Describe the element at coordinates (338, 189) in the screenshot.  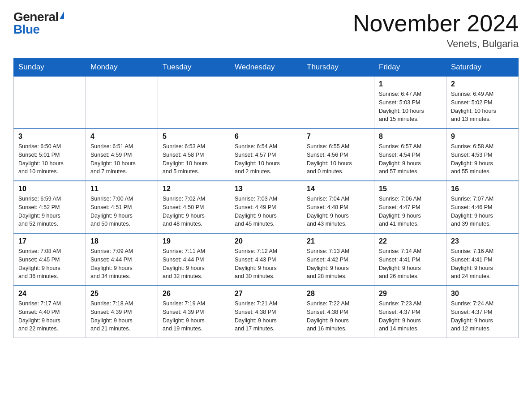
I see `day-number: 14` at that location.